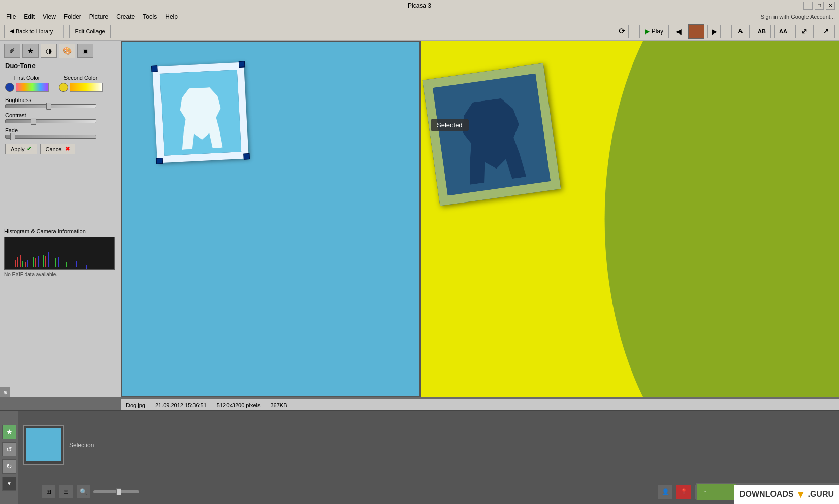 The height and width of the screenshot is (504, 839). I want to click on x-icon: ✖, so click(67, 149).